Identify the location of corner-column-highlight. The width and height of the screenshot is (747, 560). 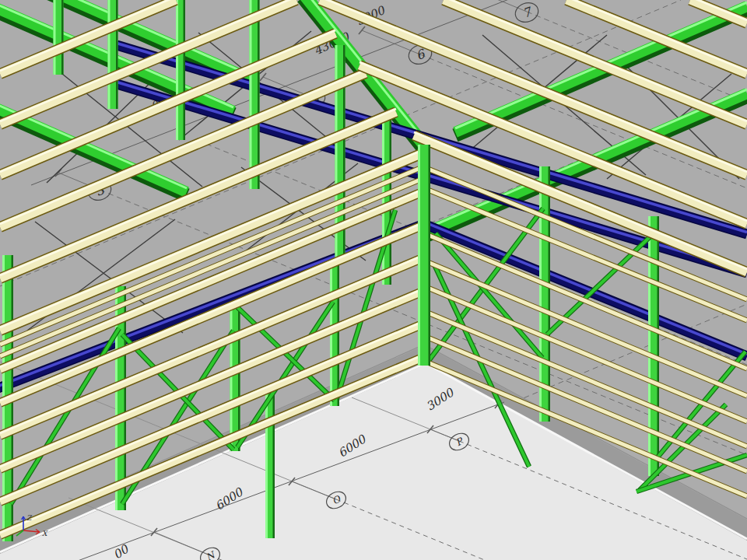
(419, 255).